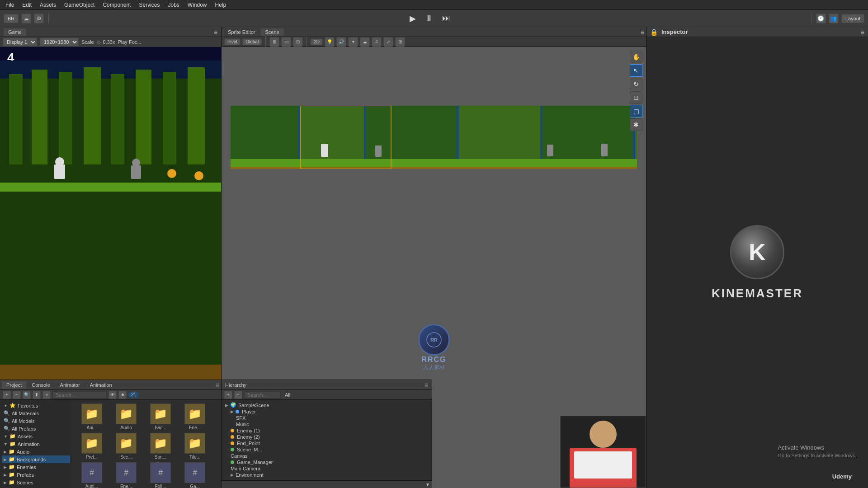  Describe the element at coordinates (326, 424) in the screenshot. I see `hier-music: Music` at that location.